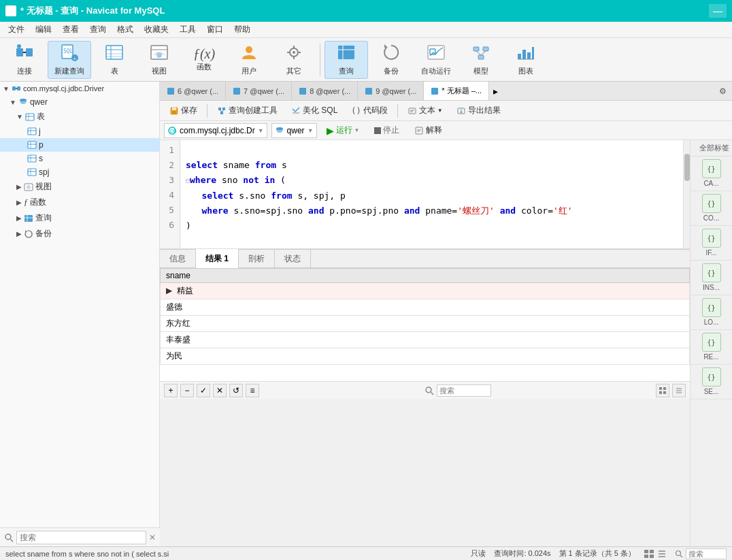 The width and height of the screenshot is (732, 560). What do you see at coordinates (80, 234) in the screenshot?
I see `sidebar-item-backups: ▶ 备份` at bounding box center [80, 234].